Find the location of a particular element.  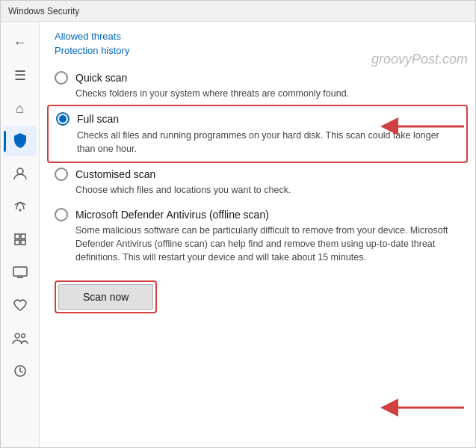

sidebar-item-home: ⌂ is located at coordinates (20, 108).